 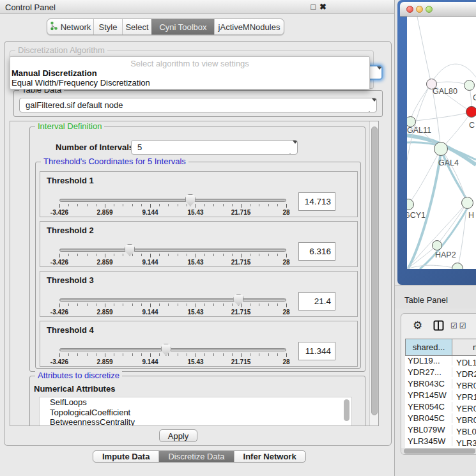 What do you see at coordinates (419, 130) in the screenshot?
I see `network-node-label: GAL11` at bounding box center [419, 130].